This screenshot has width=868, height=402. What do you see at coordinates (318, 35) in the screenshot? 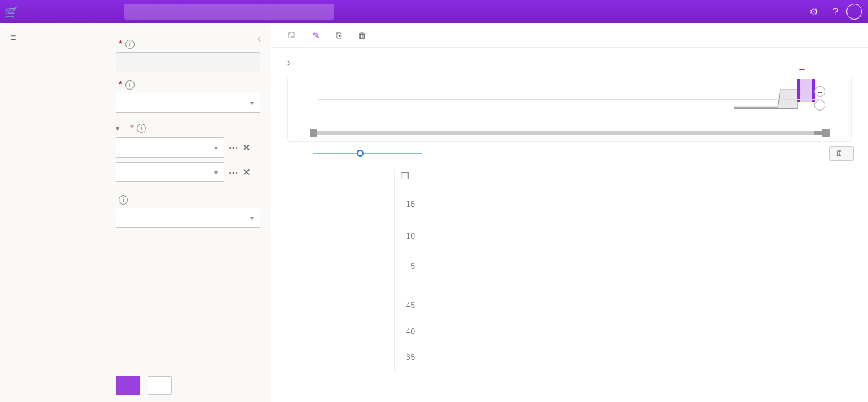
I see `rename-button: ✎` at bounding box center [318, 35].